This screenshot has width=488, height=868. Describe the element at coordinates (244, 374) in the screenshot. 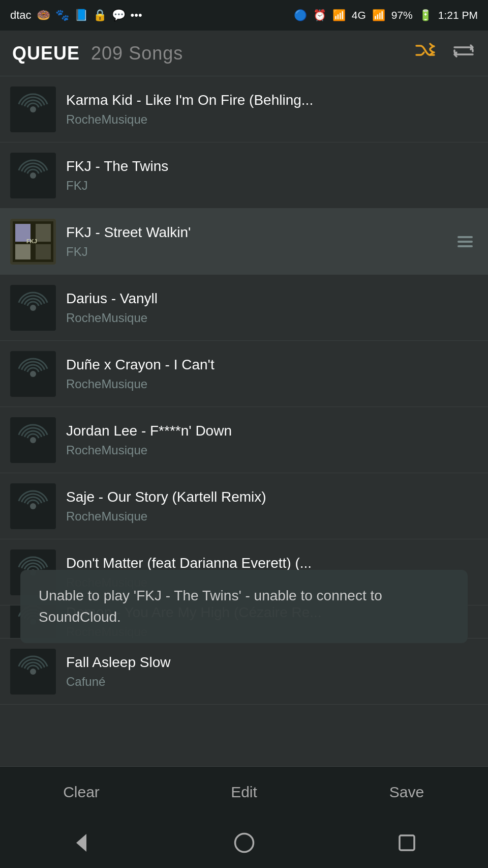

I see `song-item: Duñe x Crayon - I Can'tRocheMusique` at that location.